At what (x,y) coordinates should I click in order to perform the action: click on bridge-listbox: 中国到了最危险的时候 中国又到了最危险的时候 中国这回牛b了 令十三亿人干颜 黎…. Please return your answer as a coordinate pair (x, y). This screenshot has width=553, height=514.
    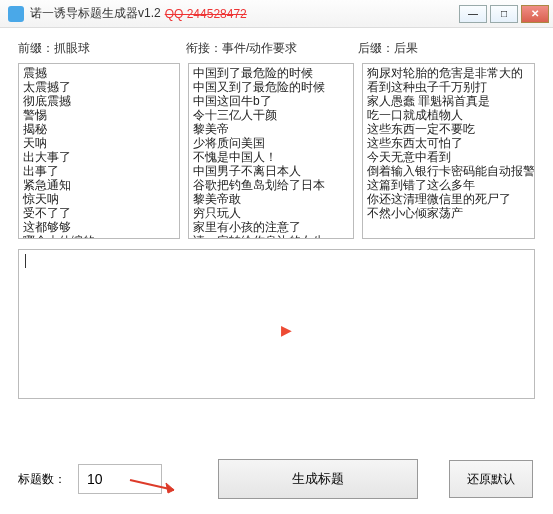
    Looking at the image, I should click on (271, 151).